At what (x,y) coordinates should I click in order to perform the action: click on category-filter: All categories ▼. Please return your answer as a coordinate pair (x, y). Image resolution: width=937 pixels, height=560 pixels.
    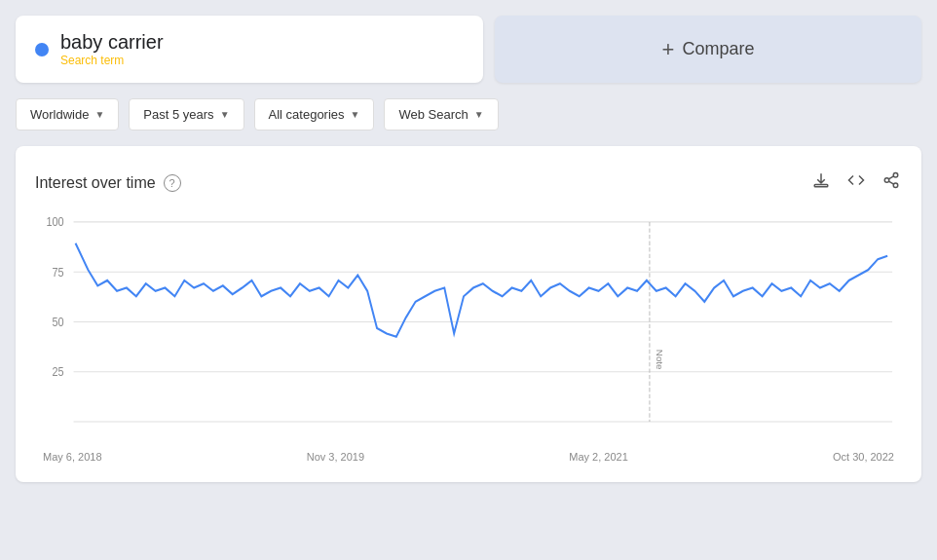
    Looking at the image, I should click on (315, 115).